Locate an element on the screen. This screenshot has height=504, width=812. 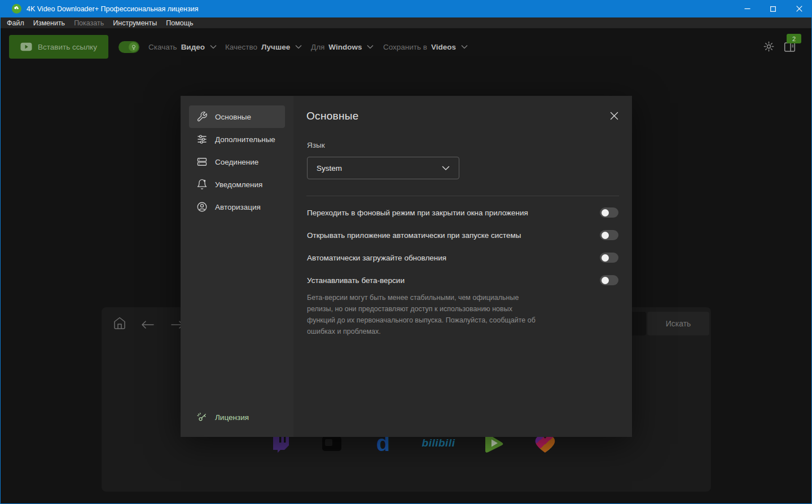
quality-prefix: Качество is located at coordinates (242, 47).